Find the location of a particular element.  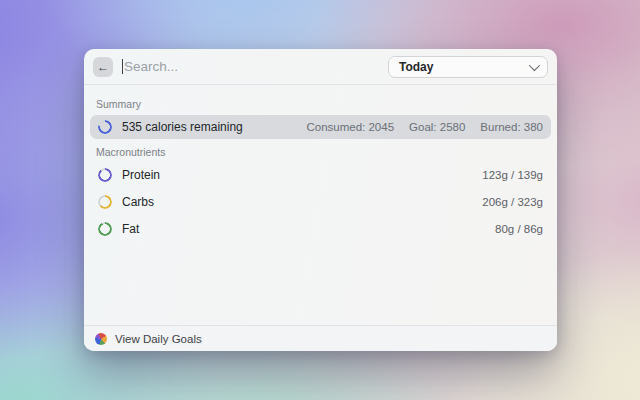

date-dropdown: Today is located at coordinates (468, 67).